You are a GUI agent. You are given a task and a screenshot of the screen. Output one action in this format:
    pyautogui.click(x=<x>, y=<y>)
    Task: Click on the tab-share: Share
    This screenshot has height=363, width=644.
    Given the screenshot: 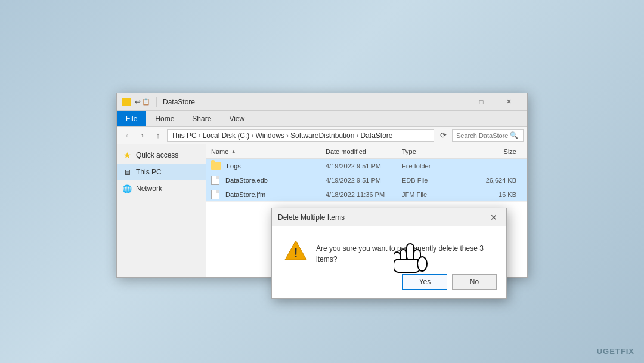 What is the action you would take?
    pyautogui.click(x=202, y=118)
    